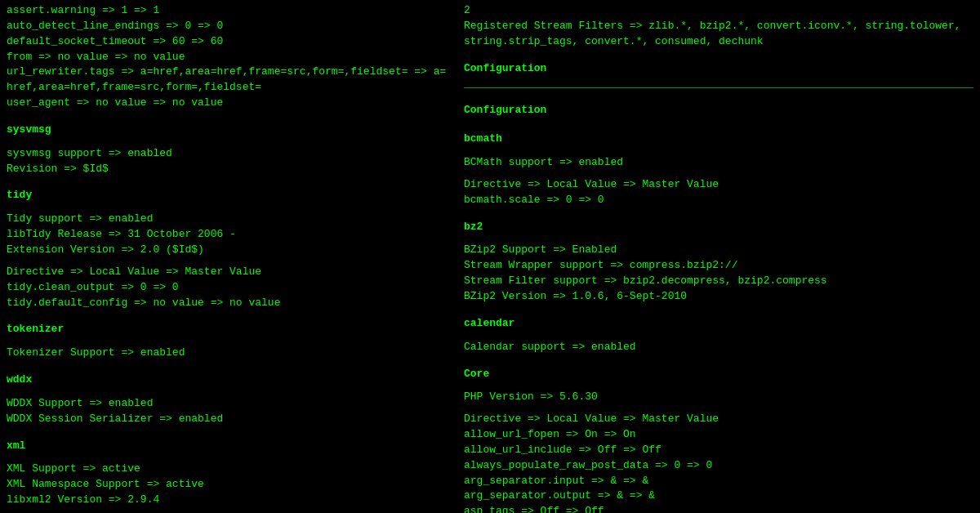  I want to click on info-line: Calendar support => enabled, so click(719, 348).